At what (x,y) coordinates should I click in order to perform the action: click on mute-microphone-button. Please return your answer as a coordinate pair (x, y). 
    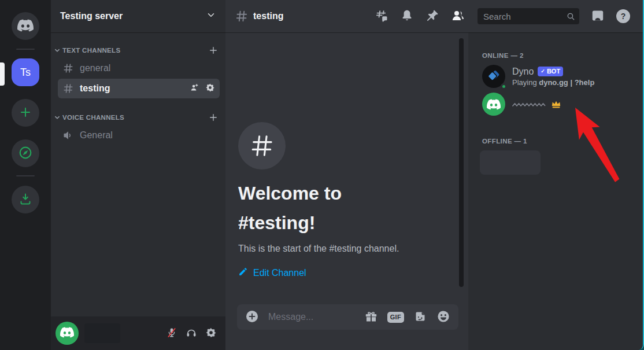
    Looking at the image, I should click on (172, 333).